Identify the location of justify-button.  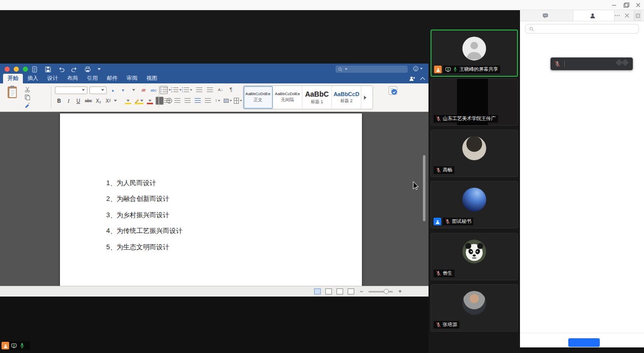
(197, 101).